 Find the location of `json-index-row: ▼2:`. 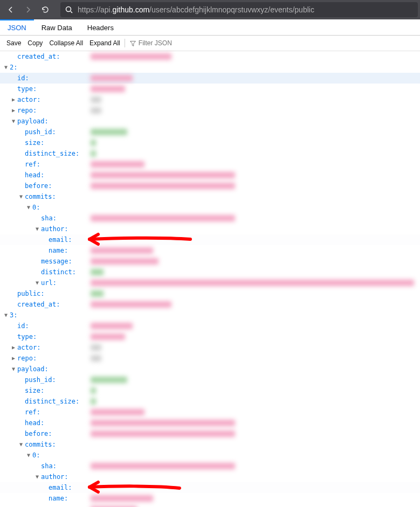

json-index-row: ▼2: is located at coordinates (210, 67).